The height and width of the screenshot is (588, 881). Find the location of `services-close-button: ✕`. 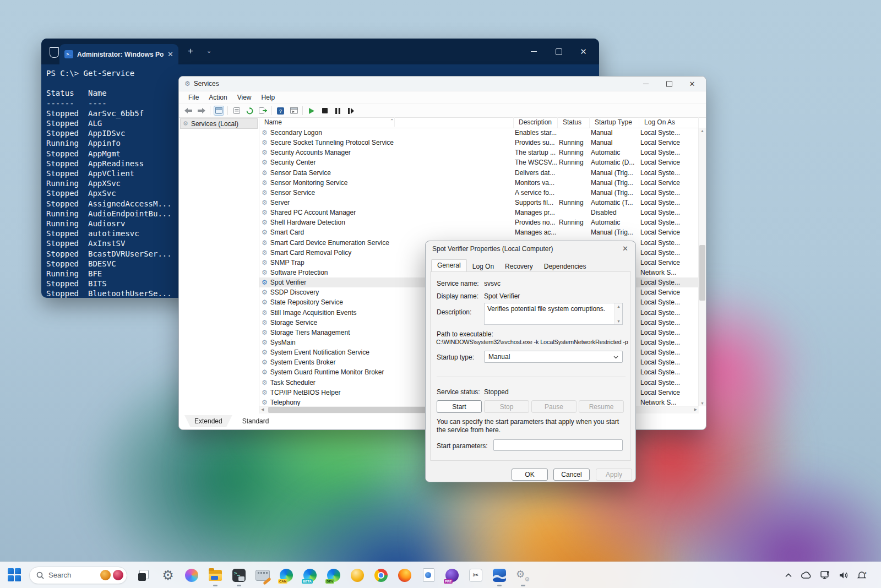

services-close-button: ✕ is located at coordinates (692, 84).